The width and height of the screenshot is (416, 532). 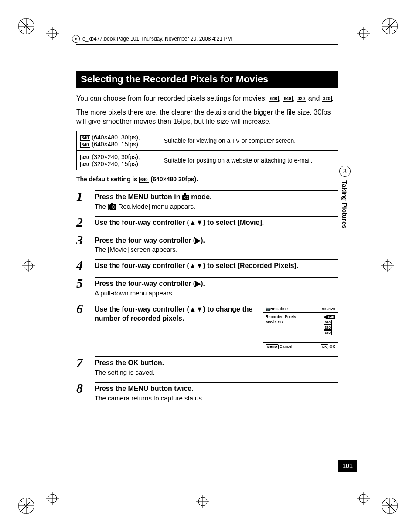 What do you see at coordinates (207, 244) in the screenshot?
I see `step-3: 3 Press the four-way controller (▶). The…` at bounding box center [207, 244].